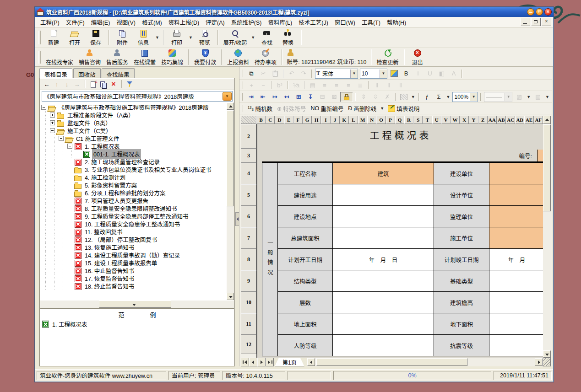 The image size is (581, 392). I want to click on menu-item-12: 帮助(H), so click(396, 22).